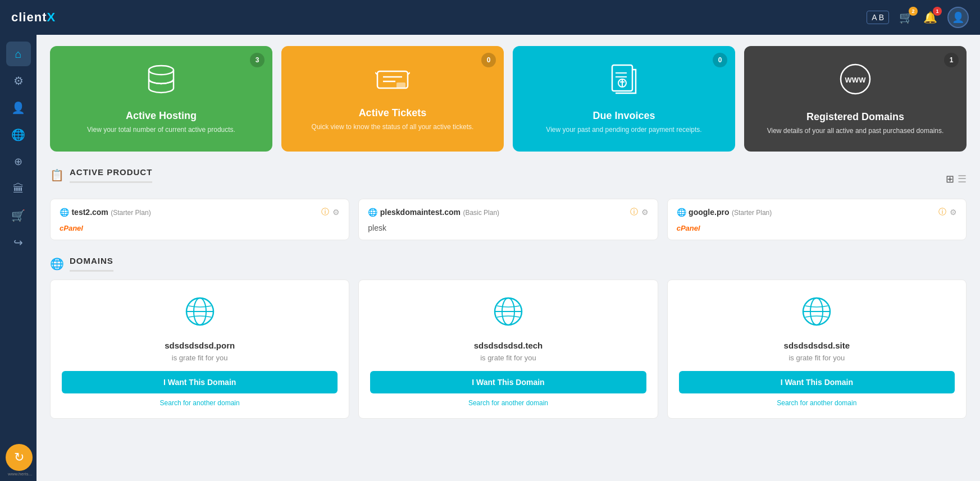 The image size is (980, 481). What do you see at coordinates (634, 212) in the screenshot?
I see `info-icon-1: ⓘ` at bounding box center [634, 212].